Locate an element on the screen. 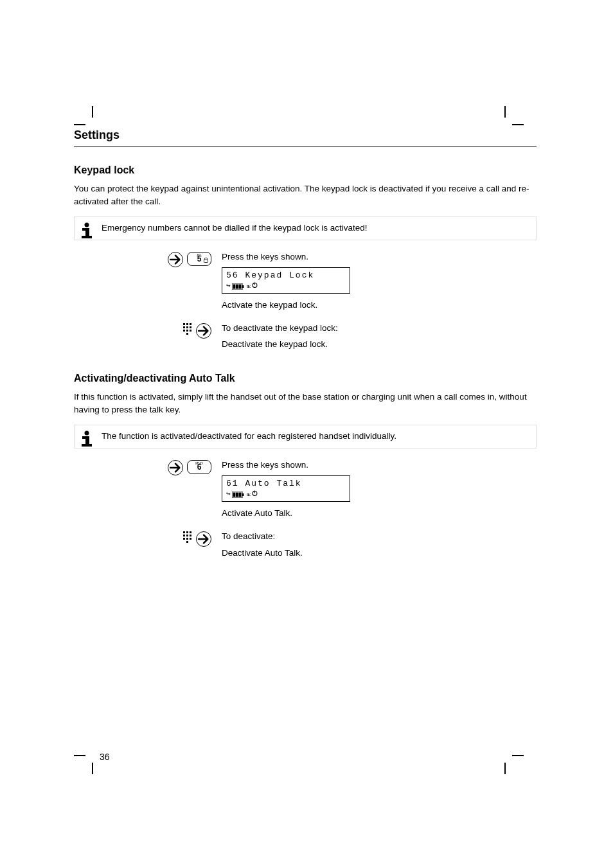 Image resolution: width=613 pixels, height=868 pixels. info-box: The function is activated/deactivated fo… is located at coordinates (305, 437).